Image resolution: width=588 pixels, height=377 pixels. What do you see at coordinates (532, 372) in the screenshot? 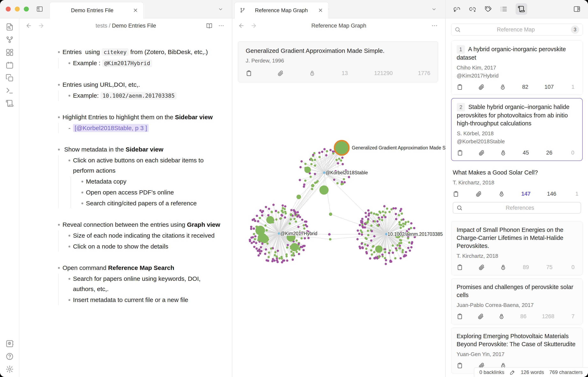
I see `word-count: 126 words` at bounding box center [532, 372].